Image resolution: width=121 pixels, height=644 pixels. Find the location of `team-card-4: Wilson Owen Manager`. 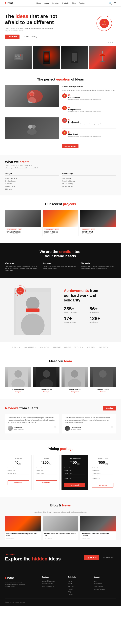

team-card-4: Wilson Owen Manager is located at coordinates (103, 380).